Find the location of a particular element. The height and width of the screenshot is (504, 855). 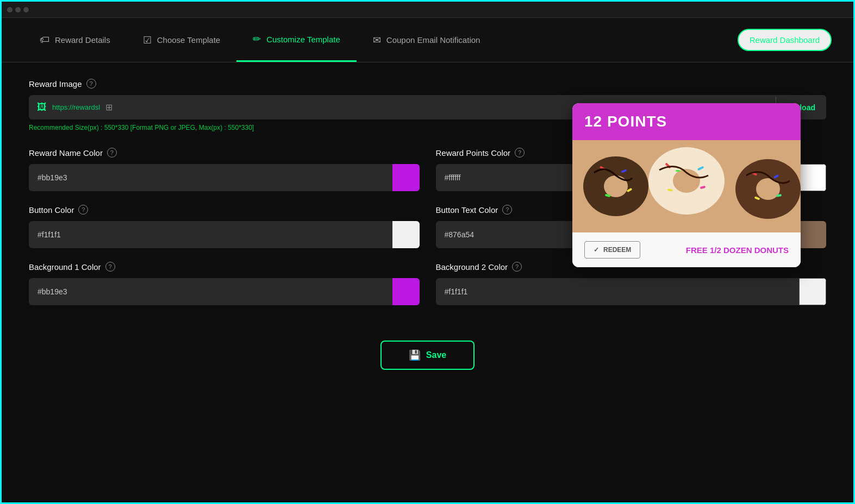

button-text-color-swatch is located at coordinates (813, 235).